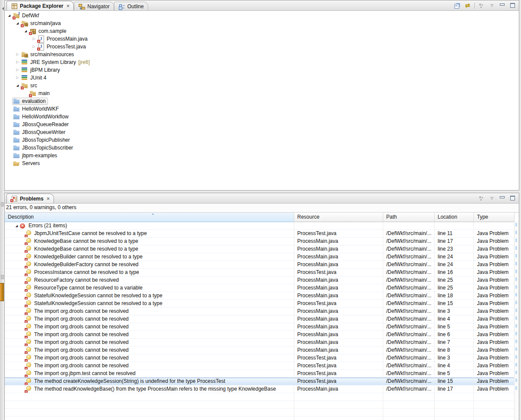 The width and height of the screenshot is (521, 420). What do you see at coordinates (517, 321) in the screenshot?
I see `problems-scrollbar` at bounding box center [517, 321].